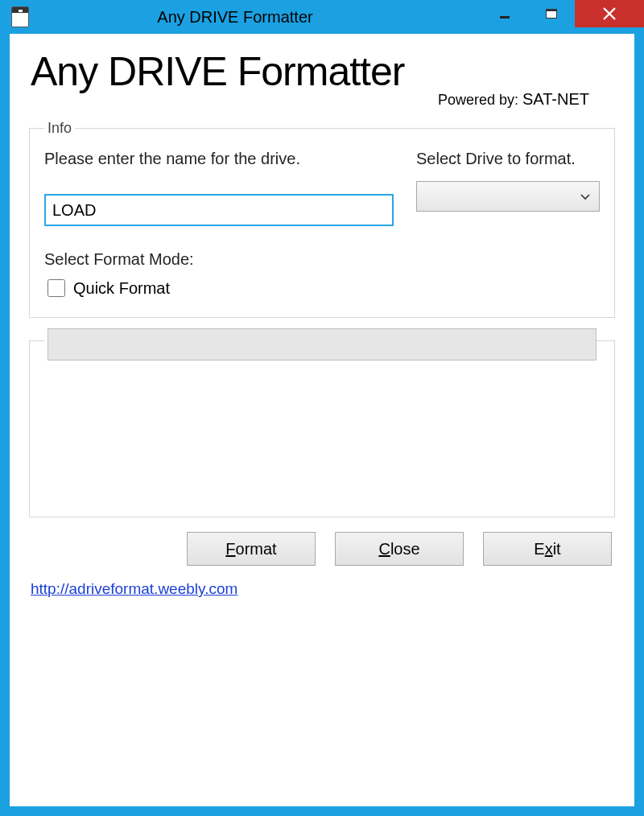 This screenshot has width=644, height=816. I want to click on drive-name-input, so click(219, 210).